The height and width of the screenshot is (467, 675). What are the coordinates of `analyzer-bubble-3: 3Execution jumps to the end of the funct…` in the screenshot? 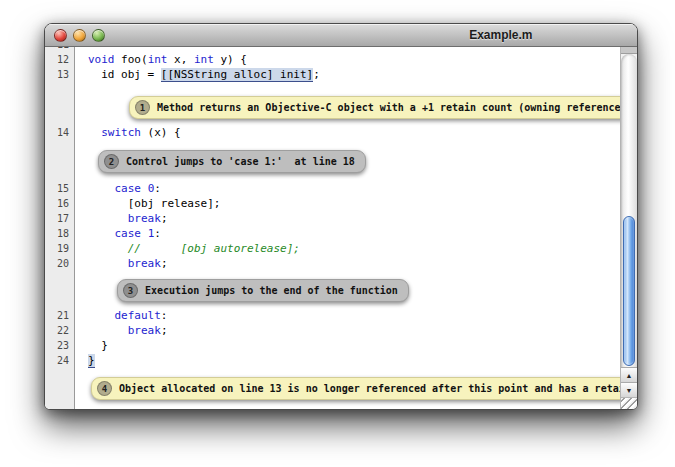 It's located at (263, 290).